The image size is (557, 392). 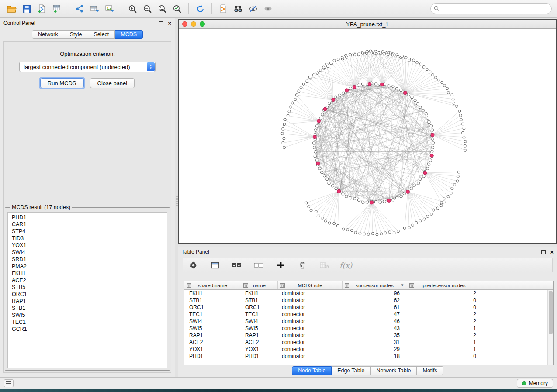 I want to click on mcds-result-item: CAR1, so click(x=89, y=224).